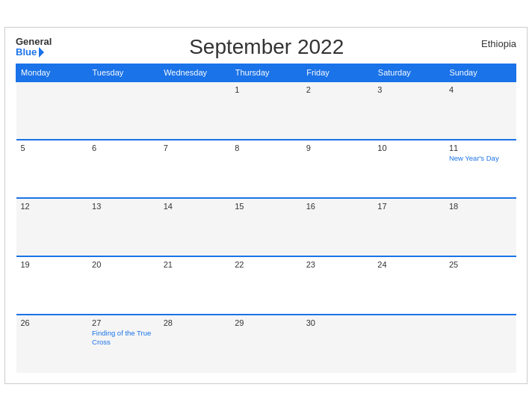  Describe the element at coordinates (52, 206) in the screenshot. I see `day-number: 12` at that location.